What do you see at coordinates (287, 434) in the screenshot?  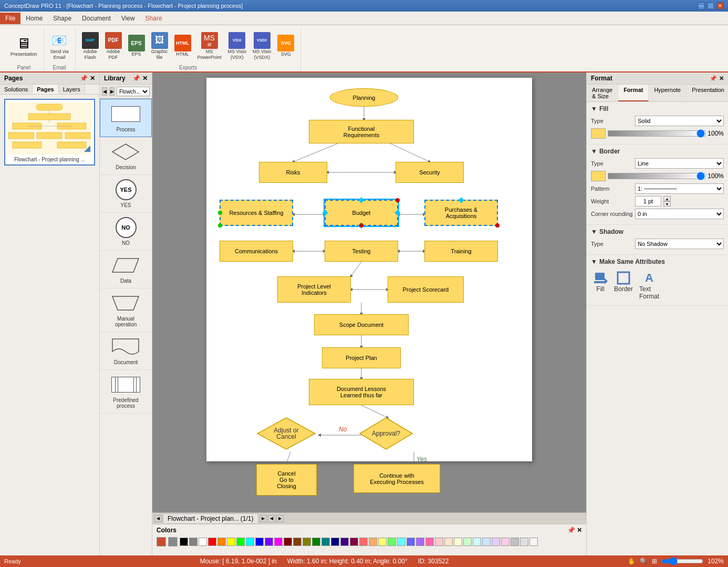 I see `node-adjust-cancel: Adjust or Cancel` at bounding box center [287, 434].